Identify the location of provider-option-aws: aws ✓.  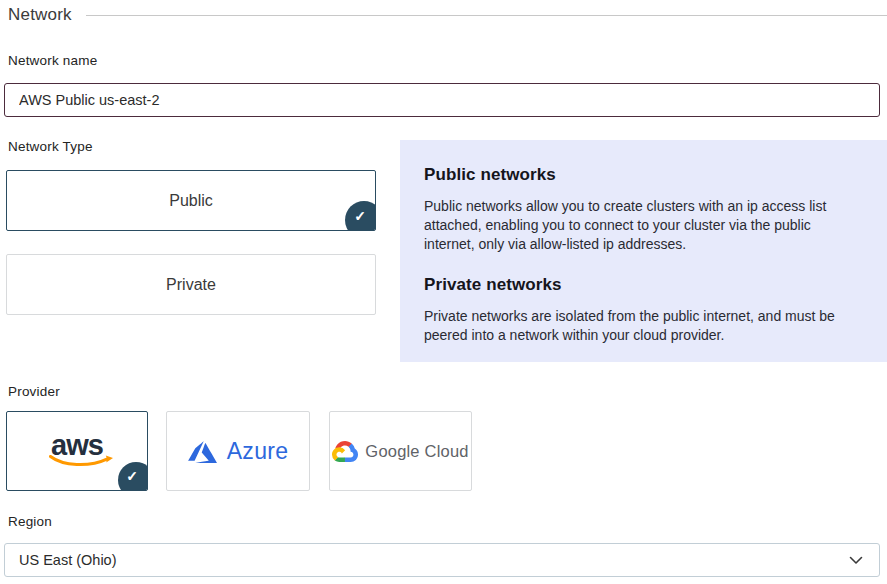
(77, 451).